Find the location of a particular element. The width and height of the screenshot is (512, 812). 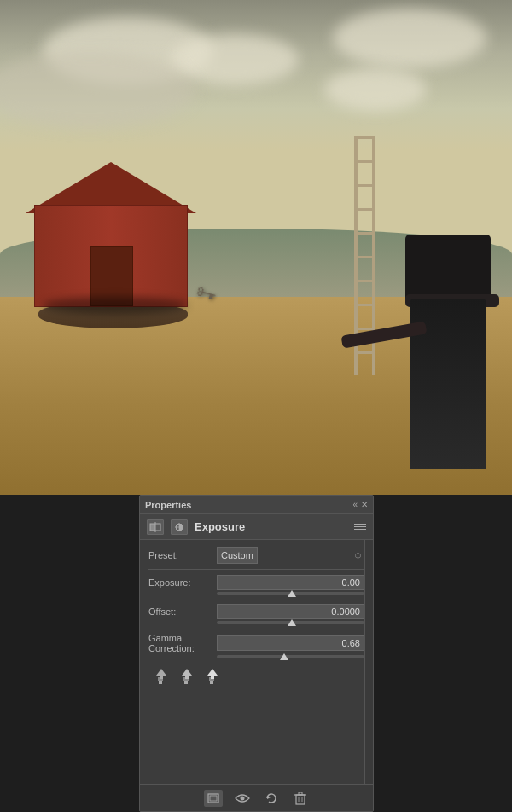

exposure-value: 0.00 is located at coordinates (290, 583).